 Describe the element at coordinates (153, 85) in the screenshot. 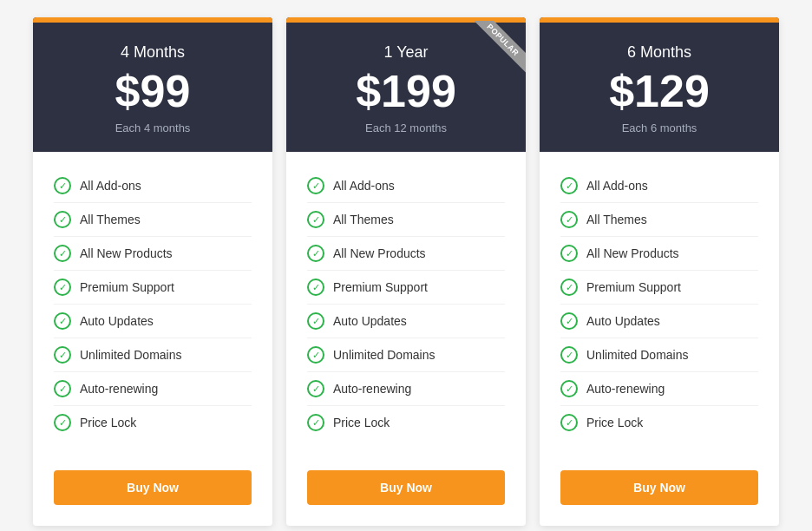

I see `card-header: 4 Months $99 Each 4 months` at that location.